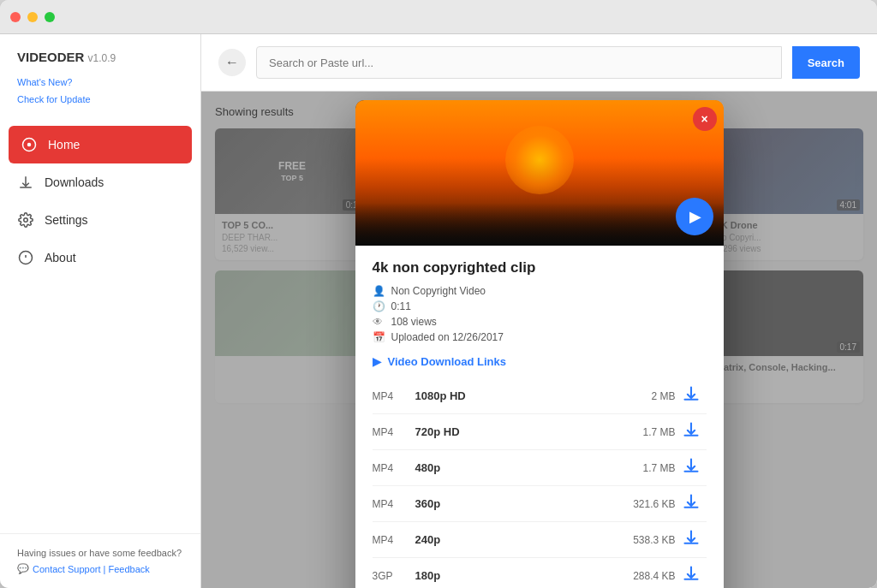  I want to click on check-update-link: Check for Update, so click(100, 100).